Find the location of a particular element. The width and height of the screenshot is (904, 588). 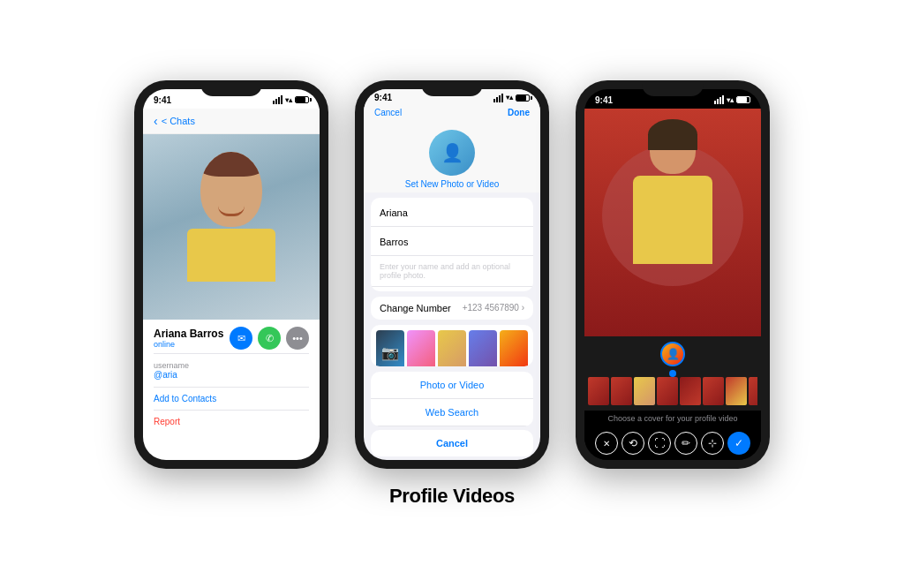

face-oval is located at coordinates (231, 189).